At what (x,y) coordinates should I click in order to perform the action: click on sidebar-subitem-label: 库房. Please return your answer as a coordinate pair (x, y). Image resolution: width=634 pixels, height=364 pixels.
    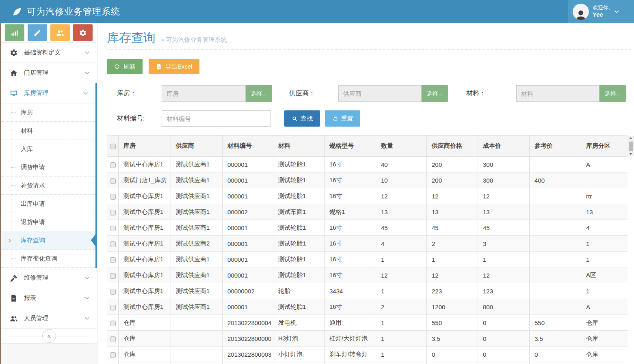
    Looking at the image, I should click on (27, 113).